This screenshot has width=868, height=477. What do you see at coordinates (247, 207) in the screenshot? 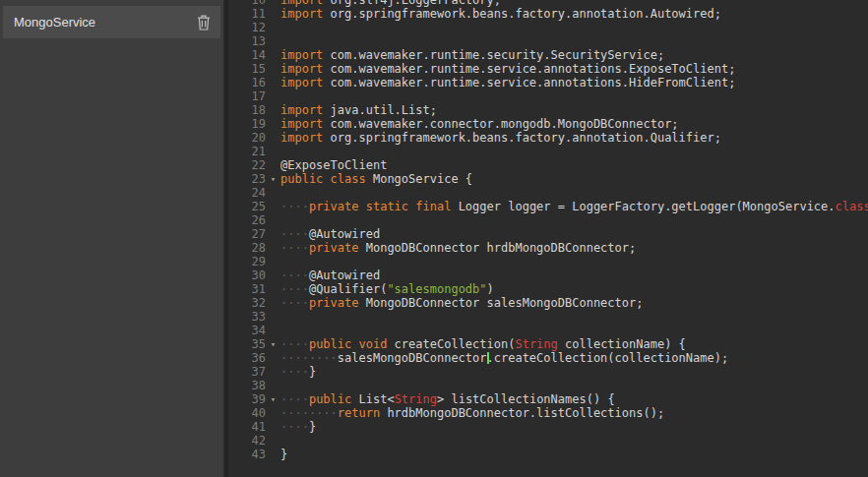
I see `line-number: 25` at bounding box center [247, 207].